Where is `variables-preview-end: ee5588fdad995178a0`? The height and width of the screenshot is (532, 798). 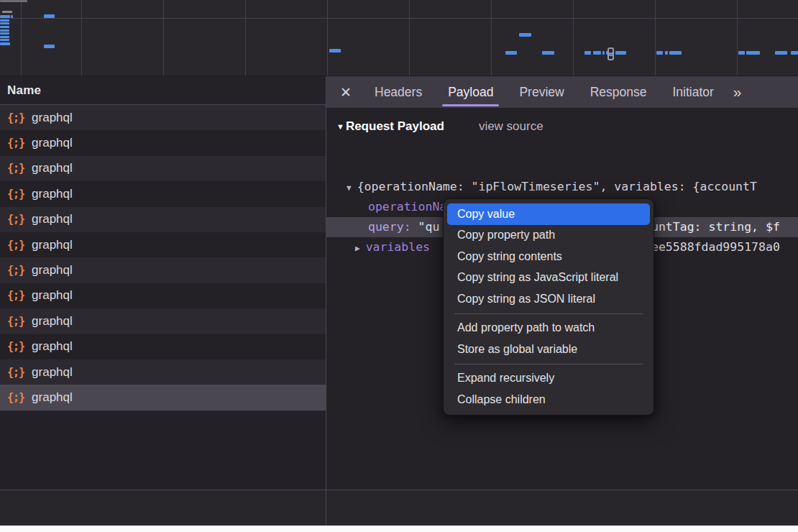 variables-preview-end: ee5588fdad995178a0 is located at coordinates (716, 247).